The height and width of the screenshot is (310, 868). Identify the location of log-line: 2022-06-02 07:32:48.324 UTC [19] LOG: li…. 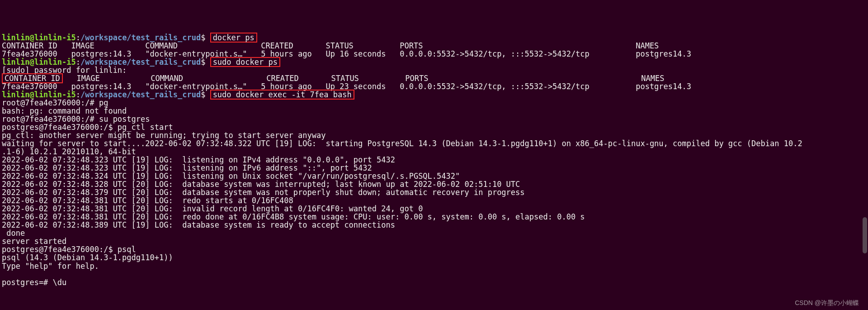
(231, 176).